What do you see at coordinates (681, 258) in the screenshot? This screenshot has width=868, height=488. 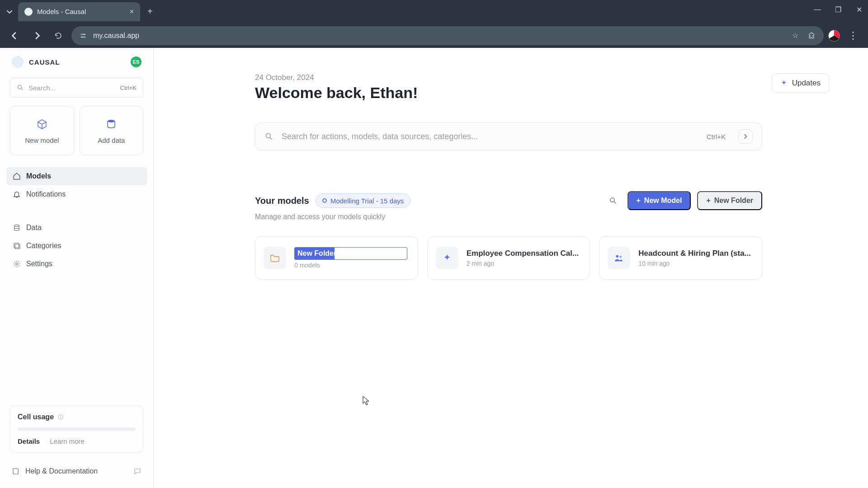 I see `model-card: Headcount & Hiring Plan (sta... 10 min a…` at bounding box center [681, 258].